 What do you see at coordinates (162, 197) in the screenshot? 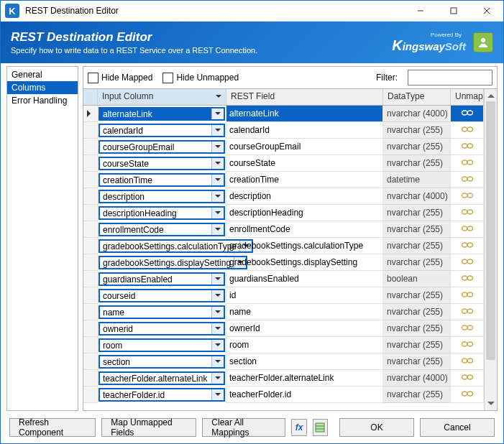
I see `input-column-combo: description` at bounding box center [162, 197].